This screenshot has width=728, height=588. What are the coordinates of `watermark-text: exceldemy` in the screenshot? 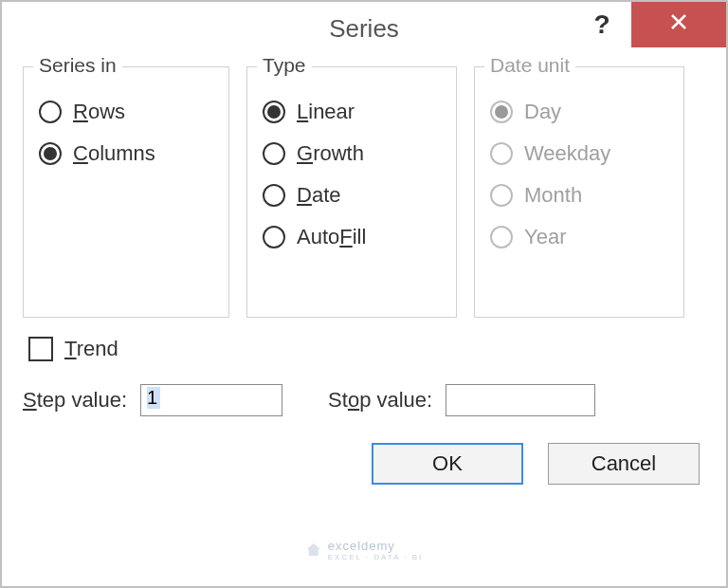 It's located at (362, 546).